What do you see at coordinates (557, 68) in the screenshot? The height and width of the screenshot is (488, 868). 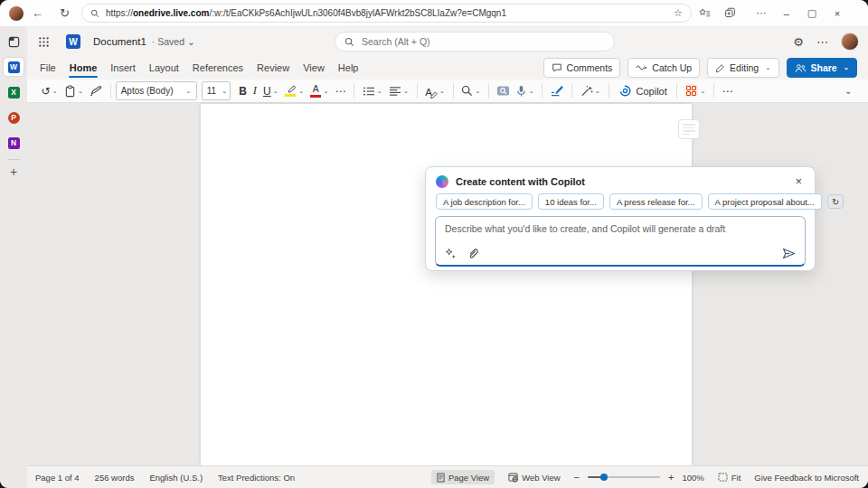 I see `comment-icon` at bounding box center [557, 68].